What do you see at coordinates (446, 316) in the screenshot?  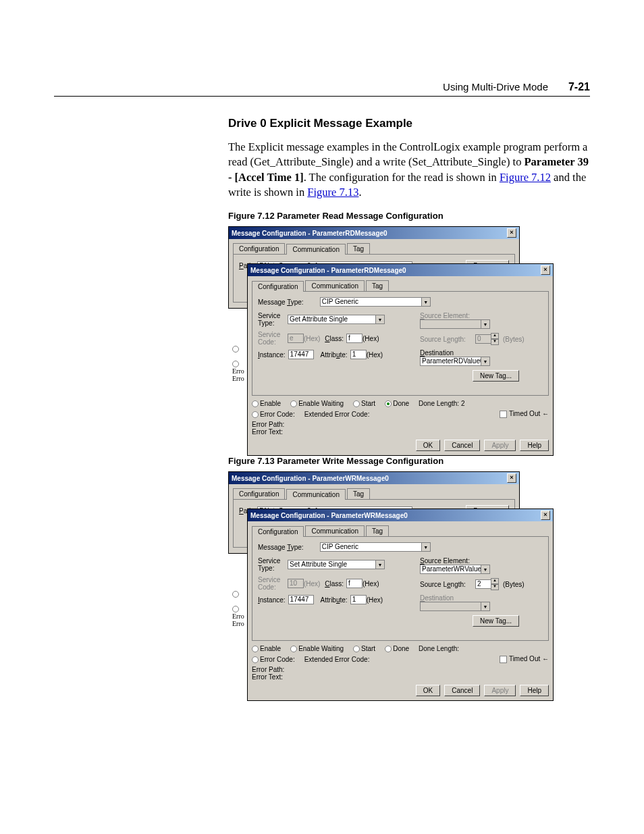 I see `source-element-label: Source Element:` at bounding box center [446, 316].